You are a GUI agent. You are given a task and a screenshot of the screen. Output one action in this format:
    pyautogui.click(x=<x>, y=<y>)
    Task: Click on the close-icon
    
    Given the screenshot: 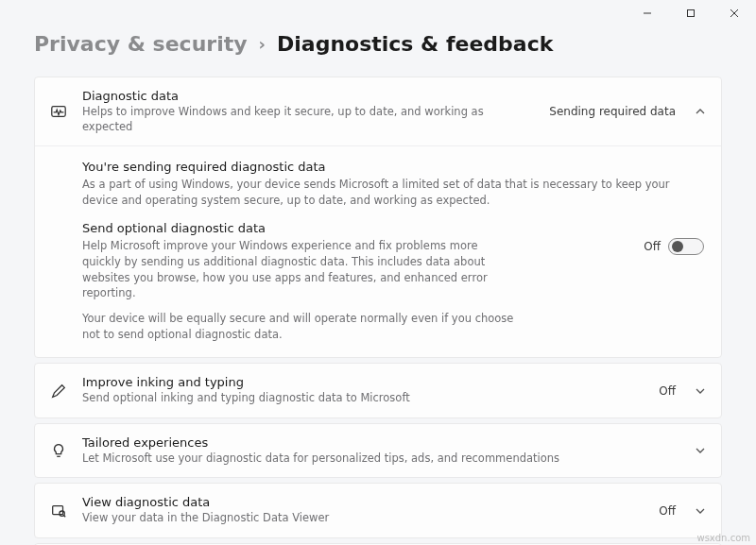 What is the action you would take?
    pyautogui.click(x=734, y=13)
    